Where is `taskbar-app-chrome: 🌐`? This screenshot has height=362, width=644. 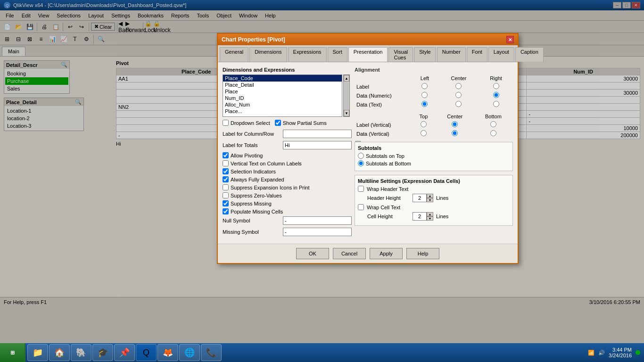 taskbar-app-chrome: 🌐 is located at coordinates (190, 353).